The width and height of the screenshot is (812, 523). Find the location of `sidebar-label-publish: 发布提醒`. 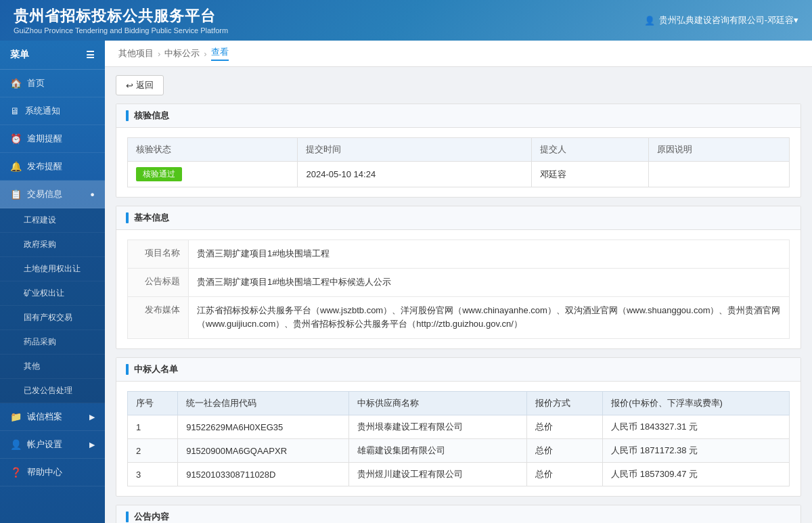

sidebar-label-publish: 发布提醒 is located at coordinates (45, 166).